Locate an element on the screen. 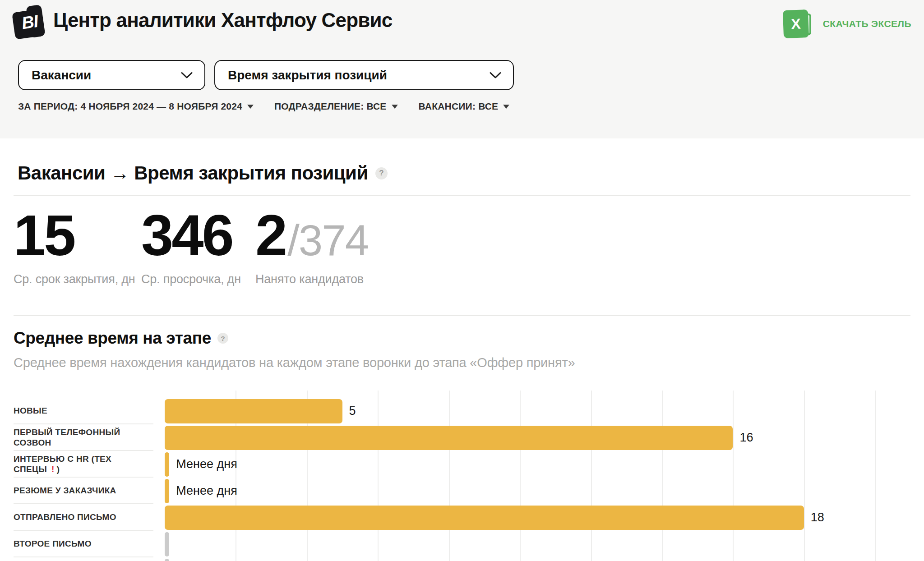 The width and height of the screenshot is (924, 561). stage-label-cell: РЕЗЮМЕ У ЗАКАЗЧИКА is located at coordinates (83, 491).